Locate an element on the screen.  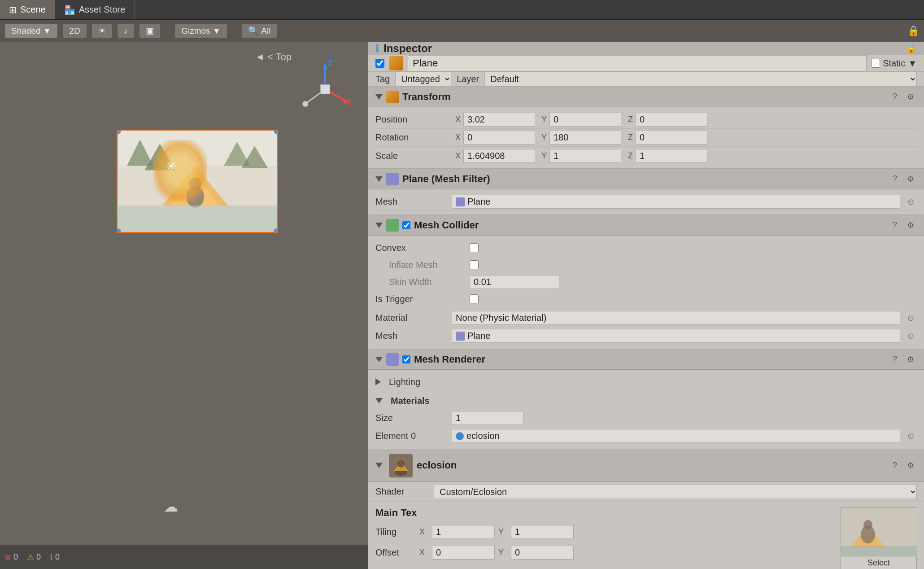
tab-scene: ⊞ Scene is located at coordinates (28, 10).